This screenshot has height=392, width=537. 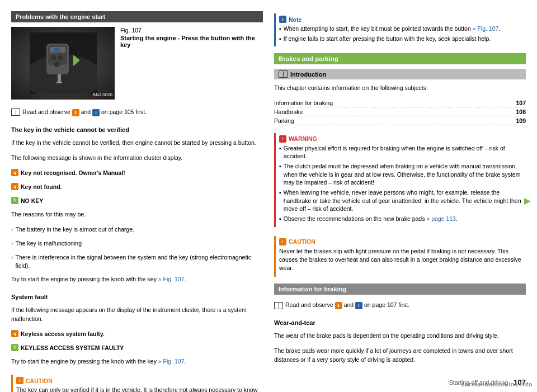 What do you see at coordinates (137, 112) in the screenshot?
I see `read-observe-1: Read and observe 1 and i on page 105 fir…` at bounding box center [137, 112].